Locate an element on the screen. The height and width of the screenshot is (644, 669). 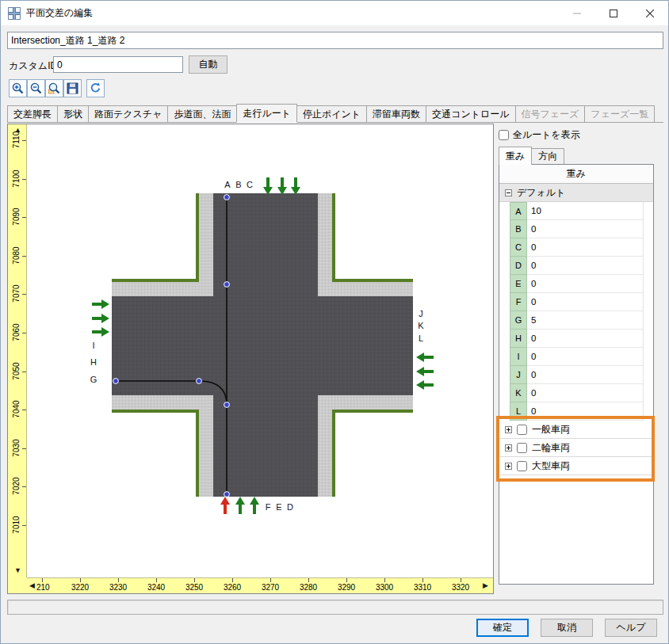
lane-cell: D is located at coordinates (518, 266).